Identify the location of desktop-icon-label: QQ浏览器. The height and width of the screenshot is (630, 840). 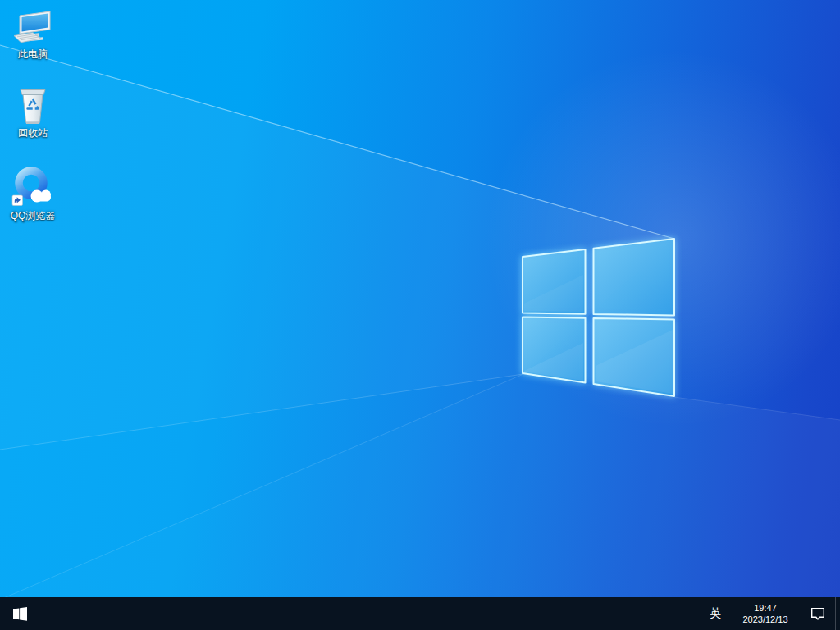
(33, 216).